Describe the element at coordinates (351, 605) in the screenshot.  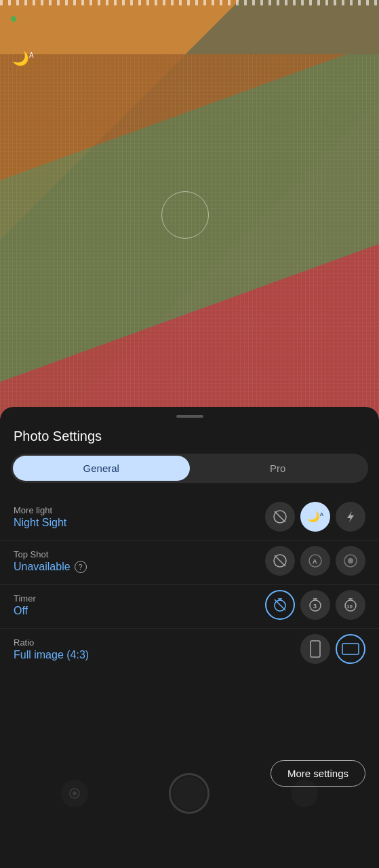
I see `timer-10-btn: 10` at that location.